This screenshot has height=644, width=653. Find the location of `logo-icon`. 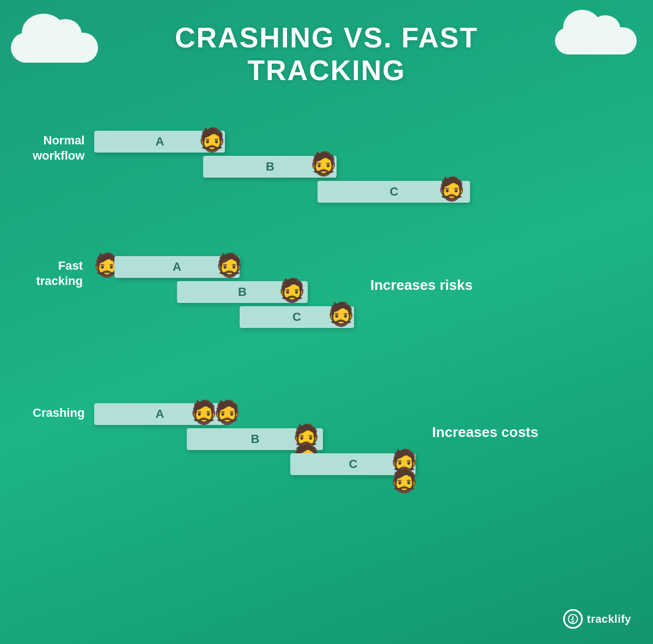

logo-icon is located at coordinates (573, 619).